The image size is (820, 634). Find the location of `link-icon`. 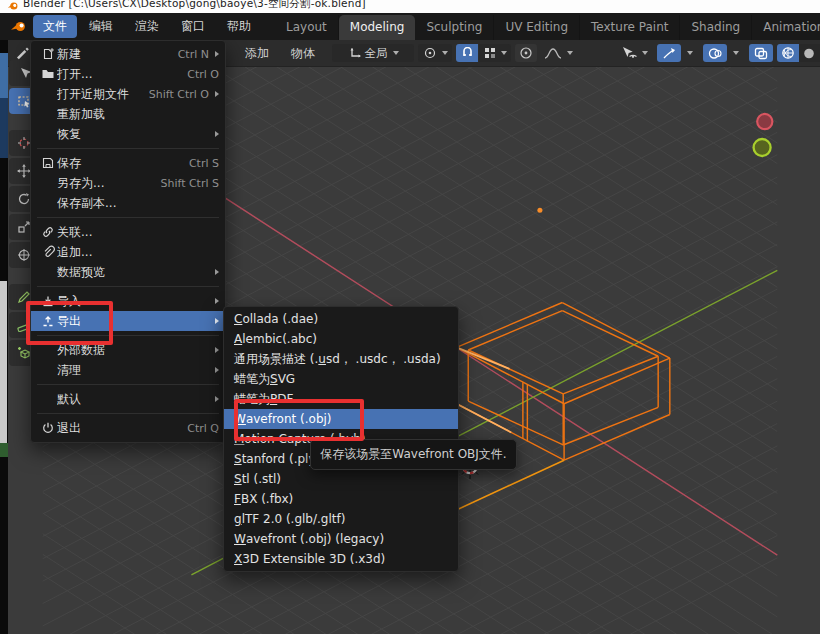

link-icon is located at coordinates (48, 232).